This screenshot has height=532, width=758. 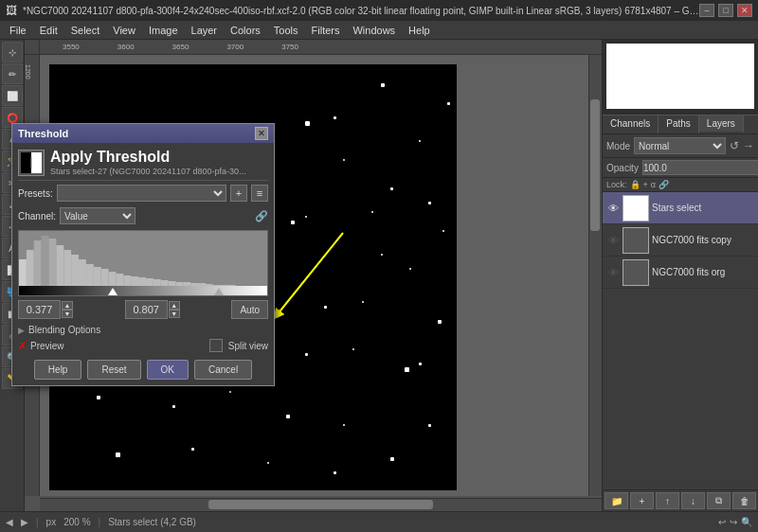 What do you see at coordinates (667, 501) in the screenshot?
I see `raise-layer-btn: ↑` at bounding box center [667, 501].